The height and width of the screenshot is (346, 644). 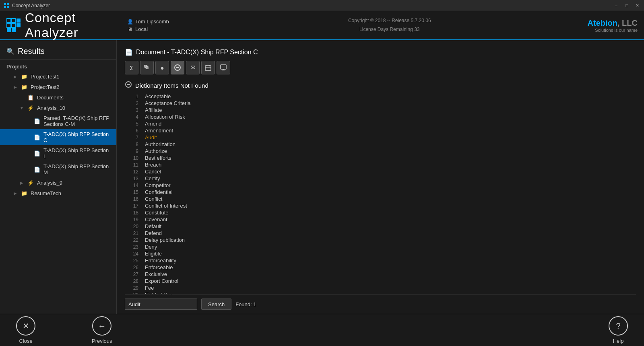 What do you see at coordinates (161, 261) in the screenshot?
I see `item-text: Enforceability` at bounding box center [161, 261].